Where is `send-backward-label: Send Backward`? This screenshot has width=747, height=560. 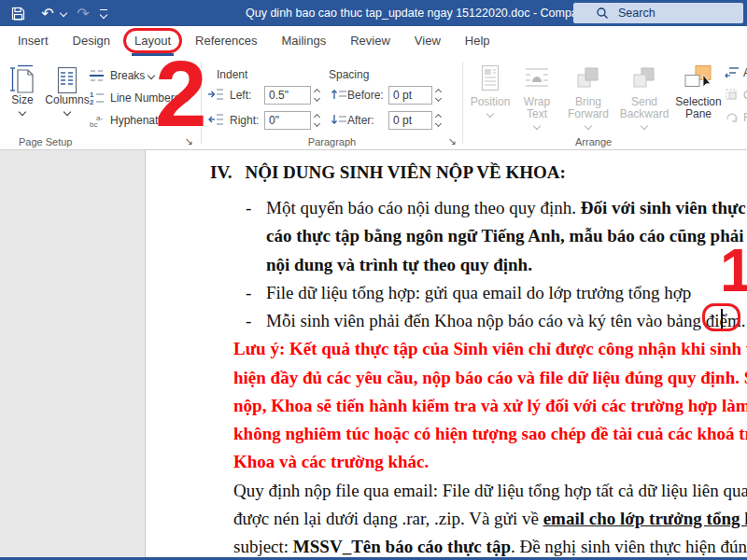
send-backward-label: Send Backward is located at coordinates (644, 108).